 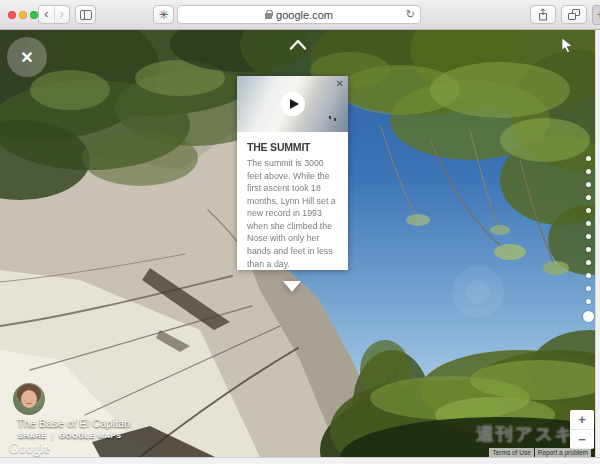 What do you see at coordinates (340, 84) in the screenshot?
I see `card-close-icon: ✕` at bounding box center [340, 84].